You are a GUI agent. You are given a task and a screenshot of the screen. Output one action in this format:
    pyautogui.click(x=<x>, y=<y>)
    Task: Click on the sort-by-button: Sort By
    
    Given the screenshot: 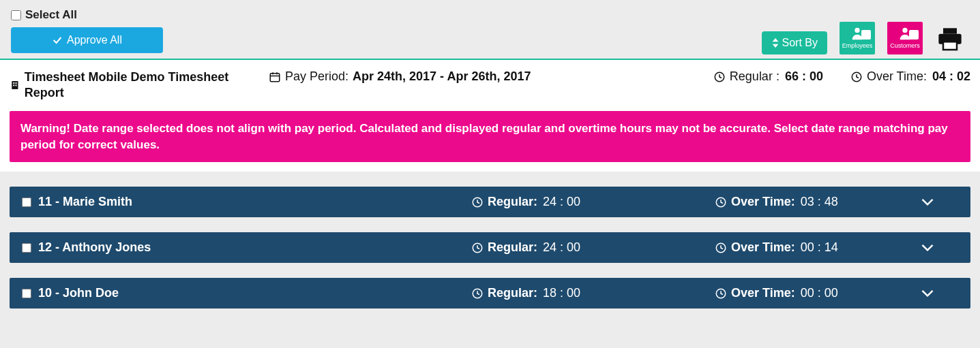 What is the action you would take?
    pyautogui.click(x=795, y=43)
    